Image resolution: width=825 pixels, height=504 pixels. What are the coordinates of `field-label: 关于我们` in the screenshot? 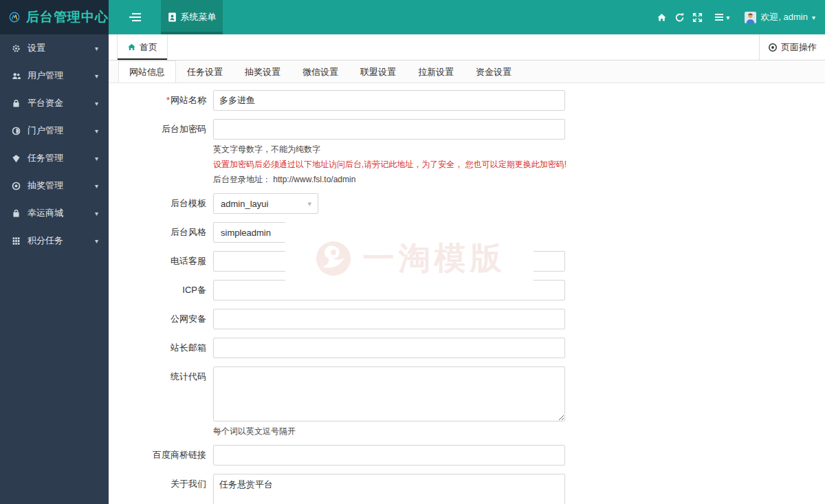 It's located at (161, 489).